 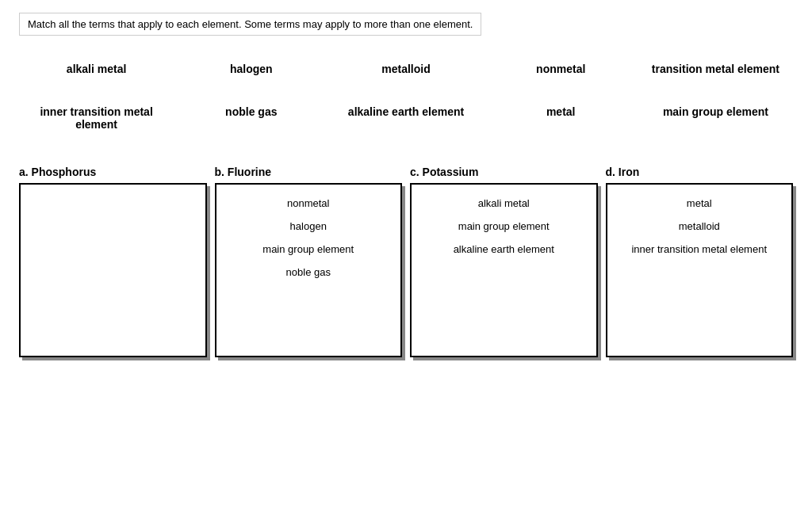 I want to click on term-metal: metal, so click(x=561, y=118).